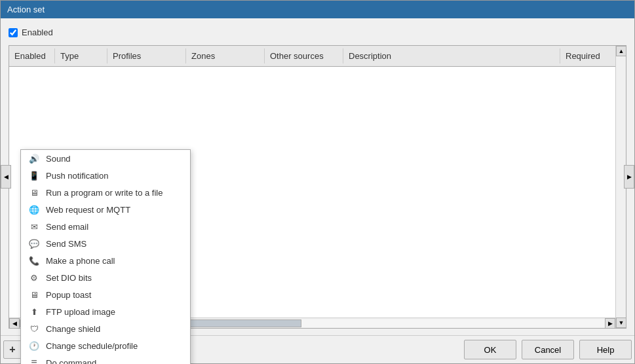 This screenshot has width=635, height=364. Describe the element at coordinates (34, 278) in the screenshot. I see `set-dio-icon: ⚙` at that location.